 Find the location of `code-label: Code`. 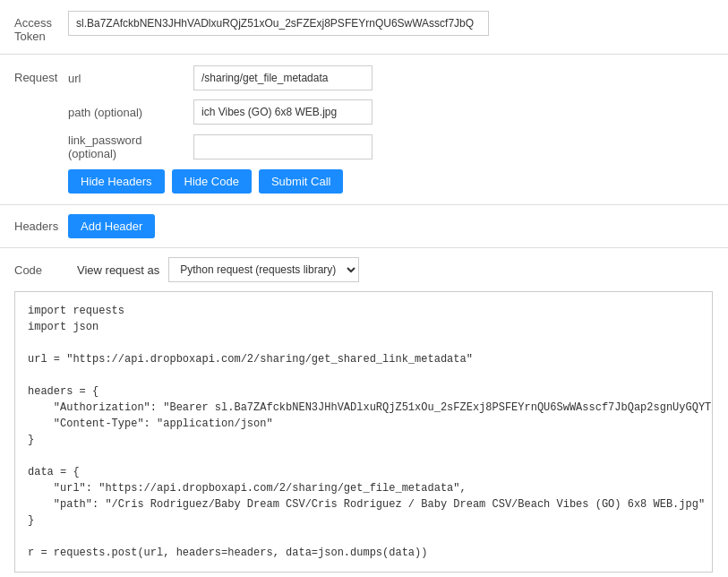

code-label: Code is located at coordinates (41, 271).